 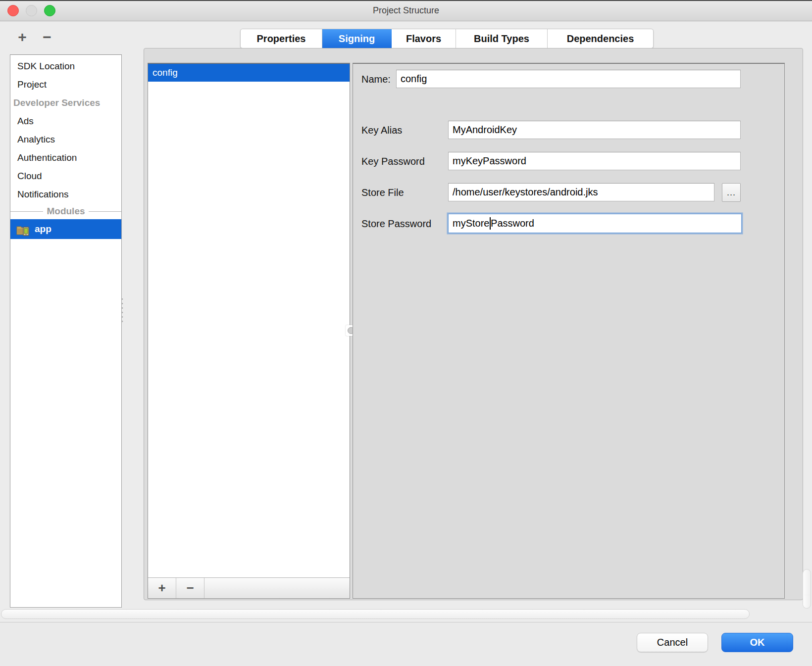 What do you see at coordinates (512, 224) in the screenshot?
I see `store-password-value-after-caret: Password` at bounding box center [512, 224].